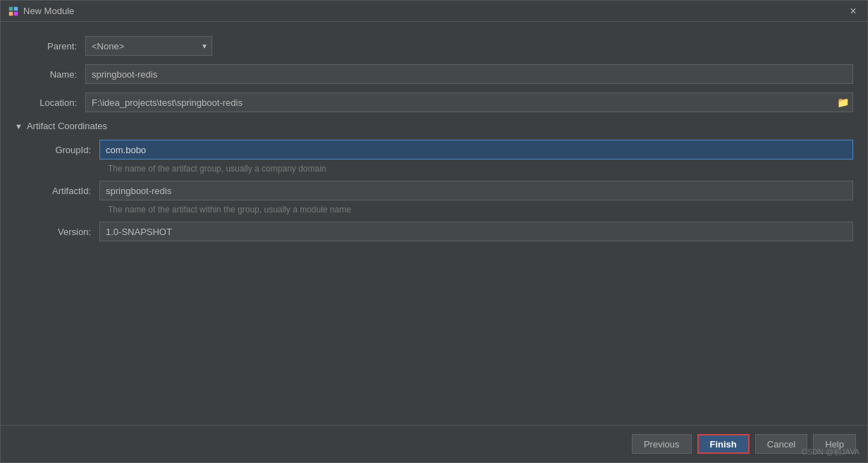 The width and height of the screenshot is (868, 463). I want to click on name-input, so click(470, 74).